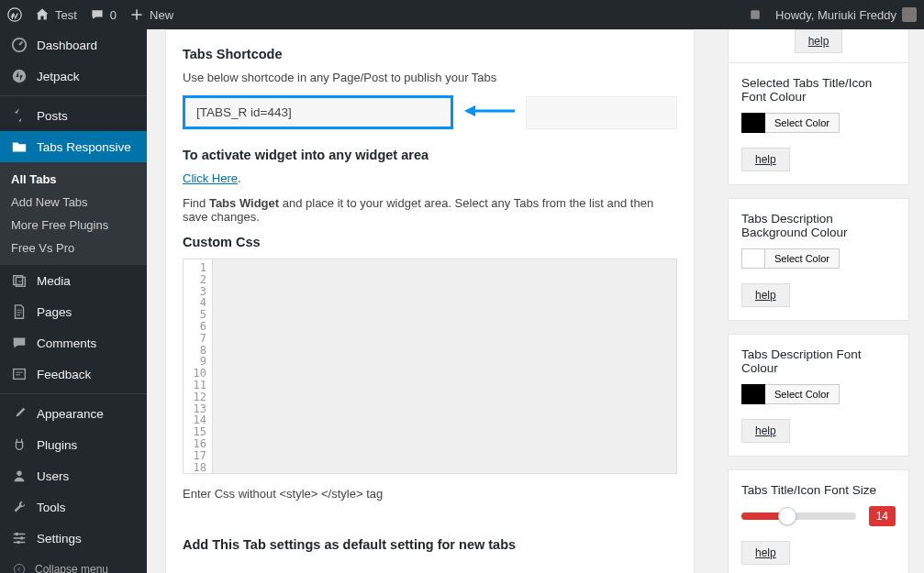  Describe the element at coordinates (73, 538) in the screenshot. I see `menu-settings: Settings` at that location.